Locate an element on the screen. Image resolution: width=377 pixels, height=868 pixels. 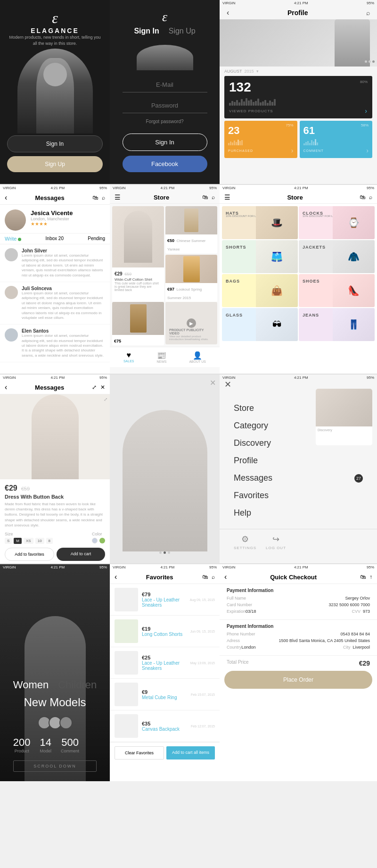
color-green is located at coordinates (102, 541).